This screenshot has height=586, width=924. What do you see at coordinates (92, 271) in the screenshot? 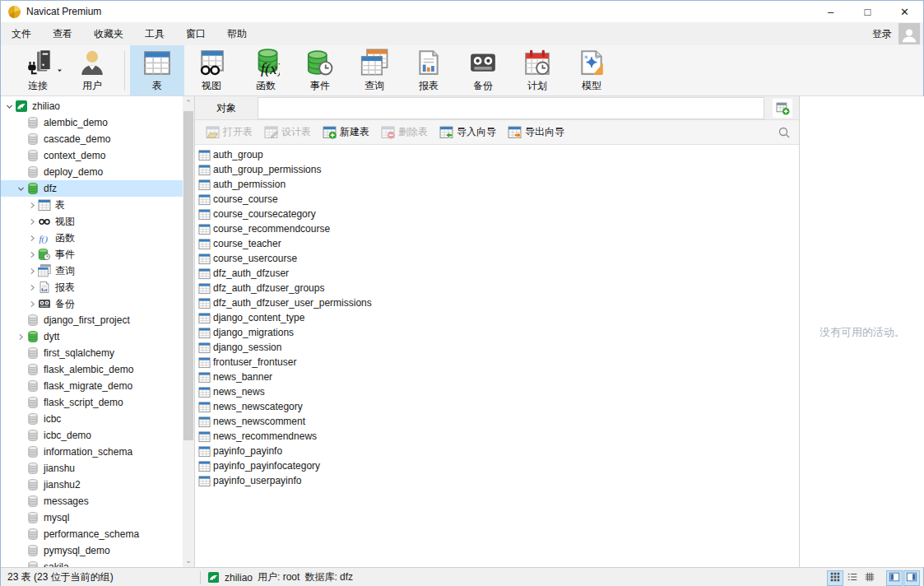
I see `tree-item-查询: 查询` at bounding box center [92, 271].